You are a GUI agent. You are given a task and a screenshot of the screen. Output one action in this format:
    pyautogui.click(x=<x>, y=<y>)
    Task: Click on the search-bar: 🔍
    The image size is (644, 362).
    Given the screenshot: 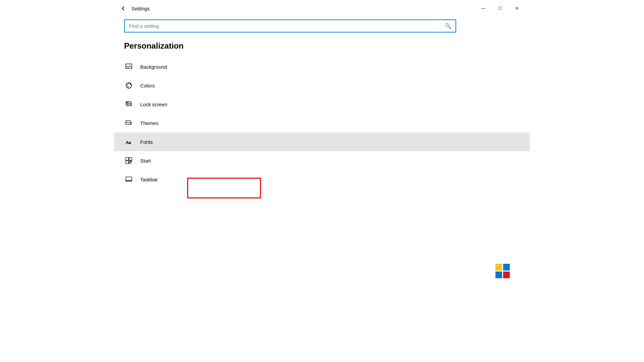 What is the action you would take?
    pyautogui.click(x=290, y=26)
    